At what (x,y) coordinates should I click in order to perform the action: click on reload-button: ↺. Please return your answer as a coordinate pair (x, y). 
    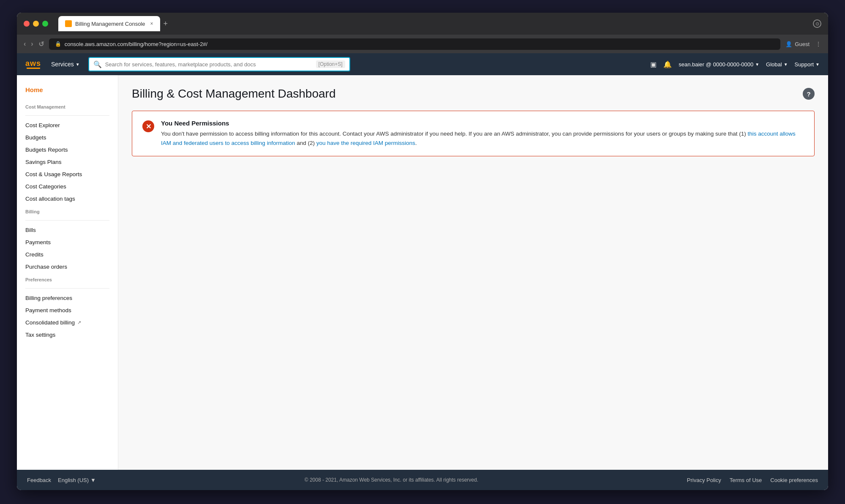
    Looking at the image, I should click on (41, 44).